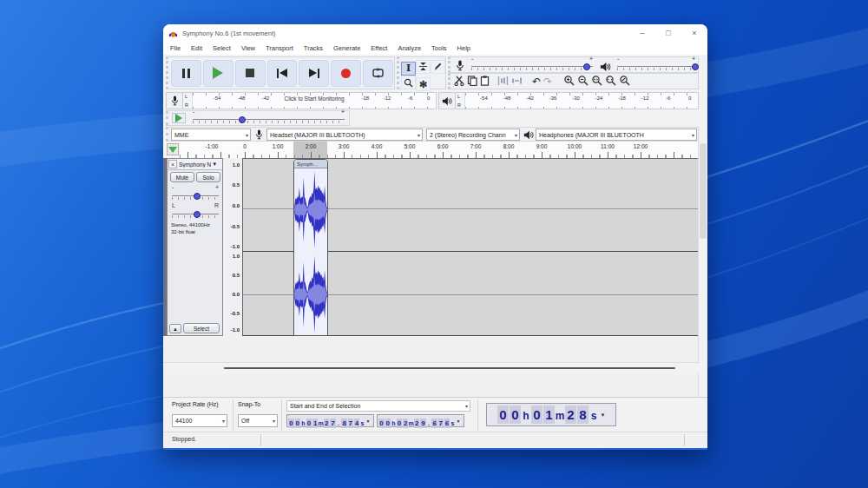  What do you see at coordinates (186, 73) in the screenshot?
I see `pause-icon` at bounding box center [186, 73].